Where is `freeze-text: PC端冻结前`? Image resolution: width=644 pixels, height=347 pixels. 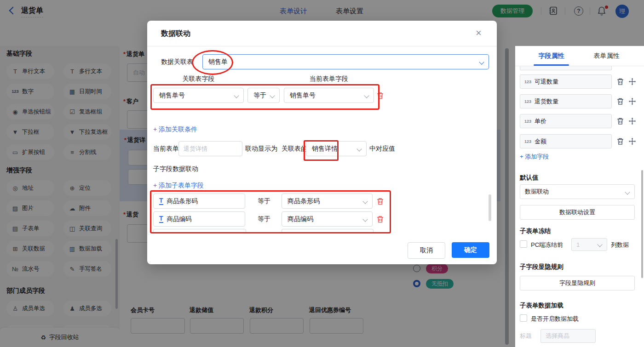
freeze-text: PC端冻结前 is located at coordinates (547, 245).